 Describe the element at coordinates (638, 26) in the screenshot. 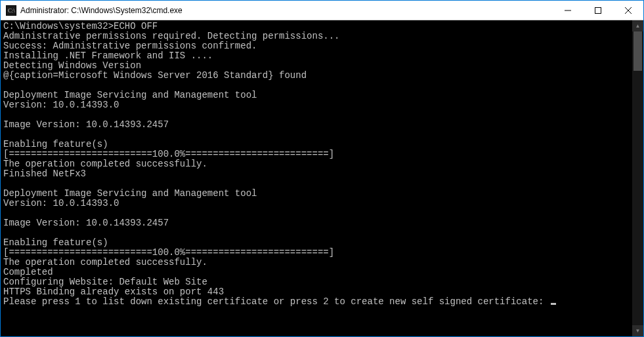

I see `scrollbar-up-button: ▲` at that location.